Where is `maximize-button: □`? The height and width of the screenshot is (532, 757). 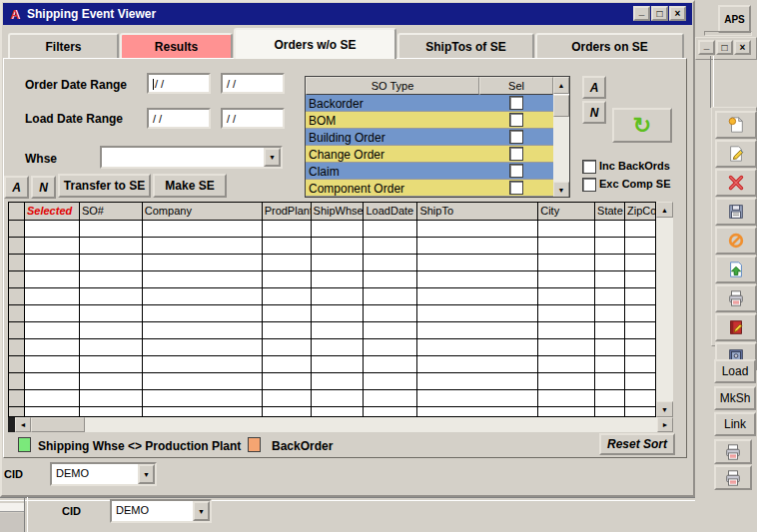 maximize-button: □ is located at coordinates (659, 14).